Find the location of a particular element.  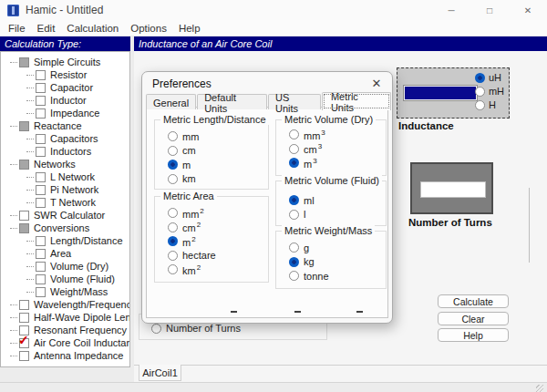

help-button: Help is located at coordinates (473, 335).